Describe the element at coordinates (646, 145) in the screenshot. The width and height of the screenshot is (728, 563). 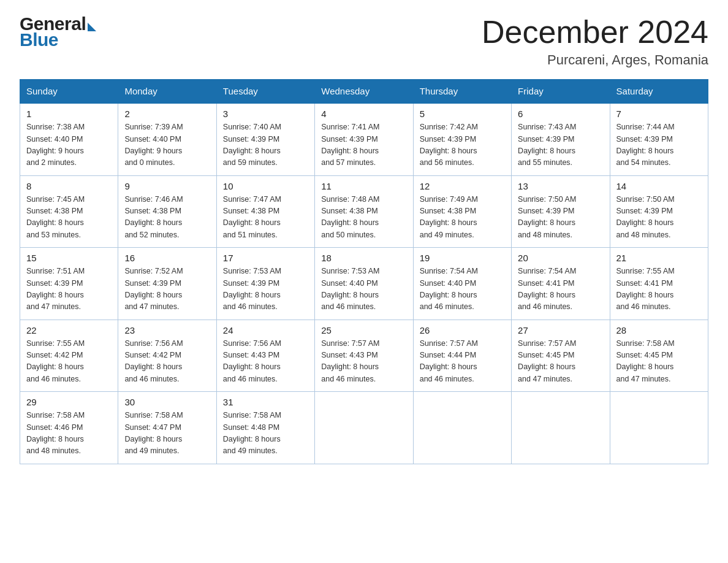
I see `day-info: Sunrise: 7:44 AMSunset: 4:39 PMDaylight:…` at that location.